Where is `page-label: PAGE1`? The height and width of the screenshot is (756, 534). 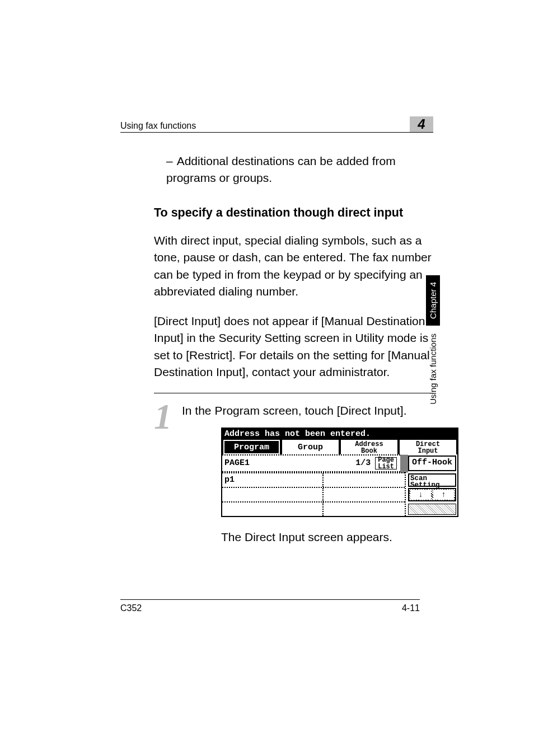 page-label: PAGE1 is located at coordinates (237, 463).